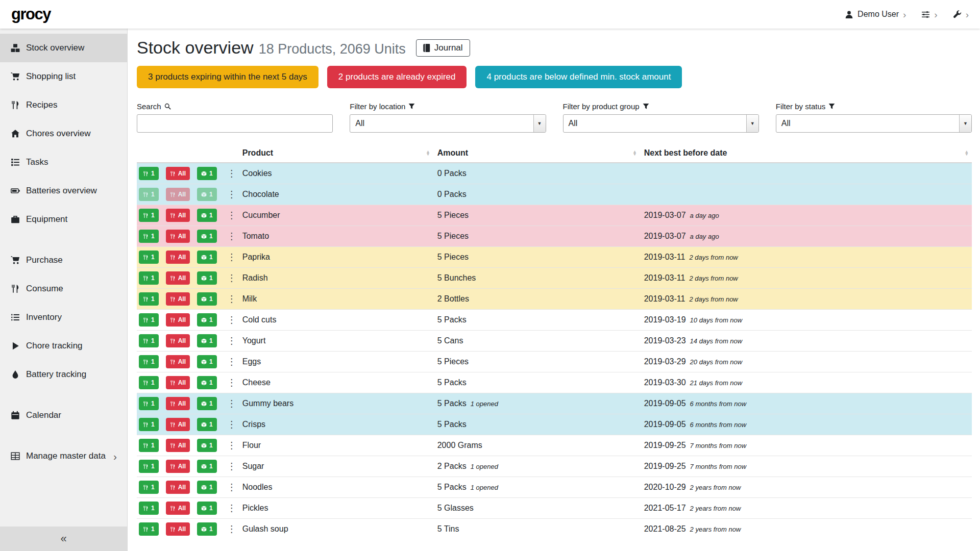 This screenshot has width=980, height=551. I want to click on sidebar-item-consume: Consume, so click(63, 289).